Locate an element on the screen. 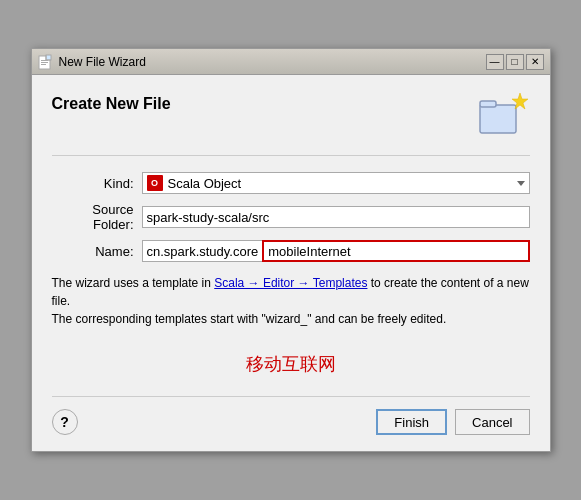 The image size is (581, 500). page-title: Create New File is located at coordinates (112, 102).